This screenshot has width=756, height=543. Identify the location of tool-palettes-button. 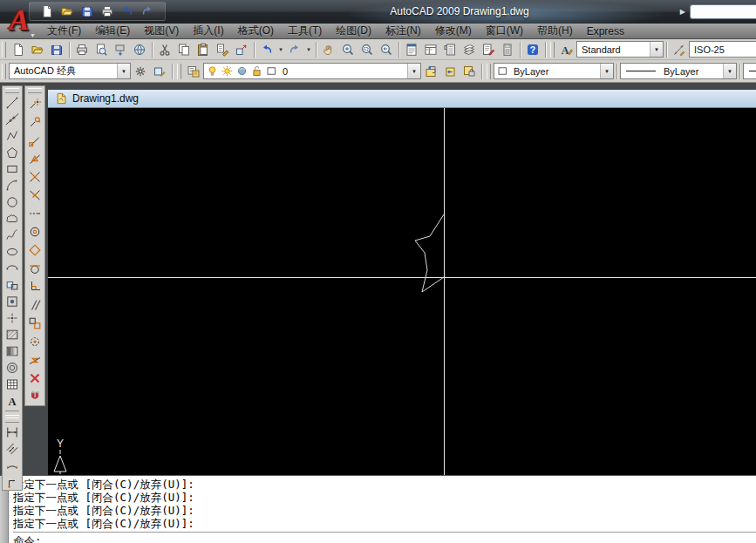
(450, 50).